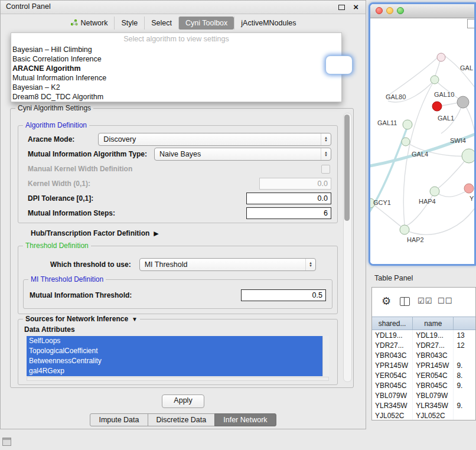 This screenshot has width=476, height=450. What do you see at coordinates (420, 154) in the screenshot?
I see `node-label: GAL4` at bounding box center [420, 154].